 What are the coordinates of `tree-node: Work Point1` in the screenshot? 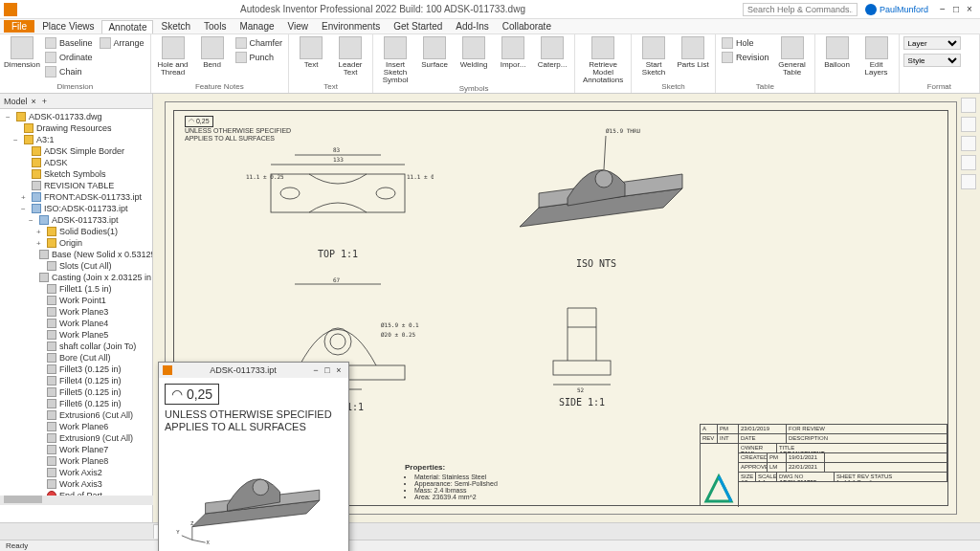 It's located at (77, 300).